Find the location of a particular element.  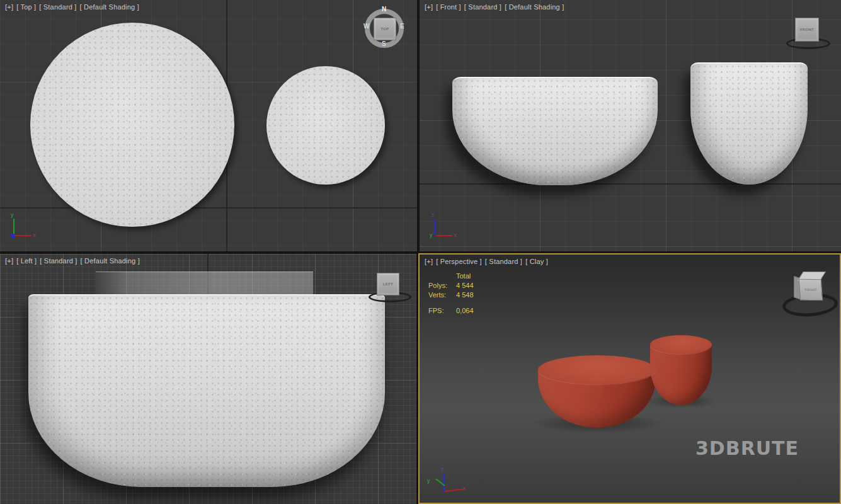

statistics-overlay: Total Polys: 4 544 Verts: 4 548 FPS: 0,0… is located at coordinates (451, 294).